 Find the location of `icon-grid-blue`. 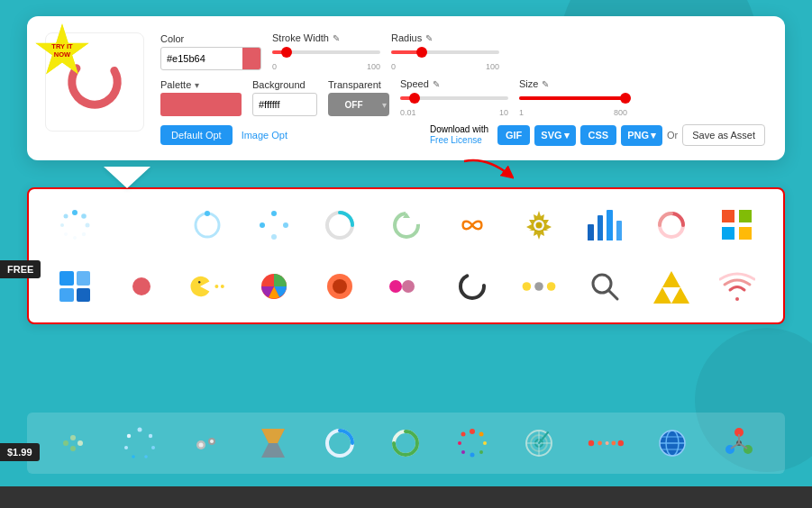

icon-grid-blue is located at coordinates (75, 286).